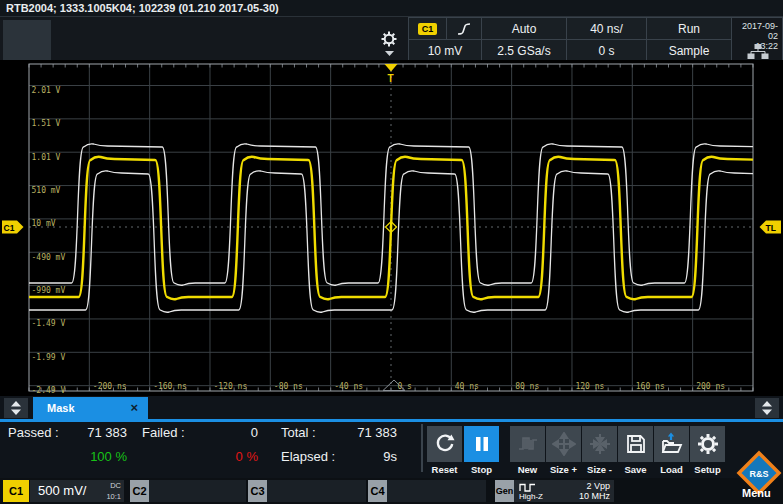 The width and height of the screenshot is (783, 504). Describe the element at coordinates (362, 432) in the screenshot. I see `total-value: 71 383` at that location.